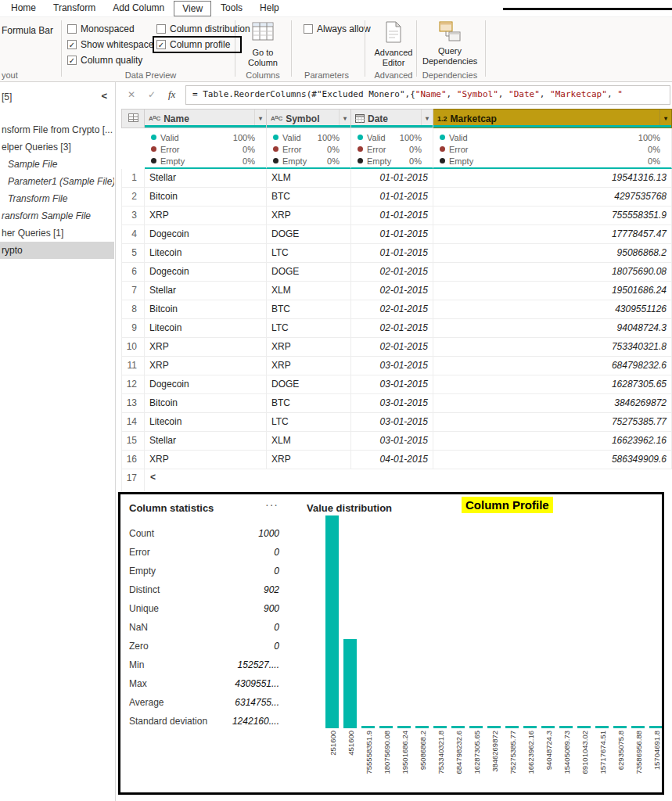 The width and height of the screenshot is (672, 801). What do you see at coordinates (131, 95) in the screenshot?
I see `cancel-icon: ✕` at bounding box center [131, 95].